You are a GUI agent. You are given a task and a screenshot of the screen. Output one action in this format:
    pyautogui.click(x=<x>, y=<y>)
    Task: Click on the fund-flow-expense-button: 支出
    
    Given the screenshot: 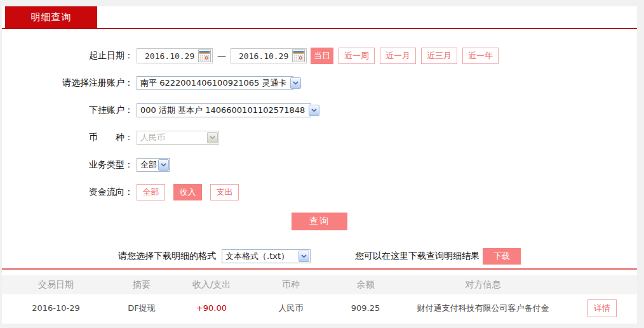 What is the action you would take?
    pyautogui.click(x=225, y=192)
    